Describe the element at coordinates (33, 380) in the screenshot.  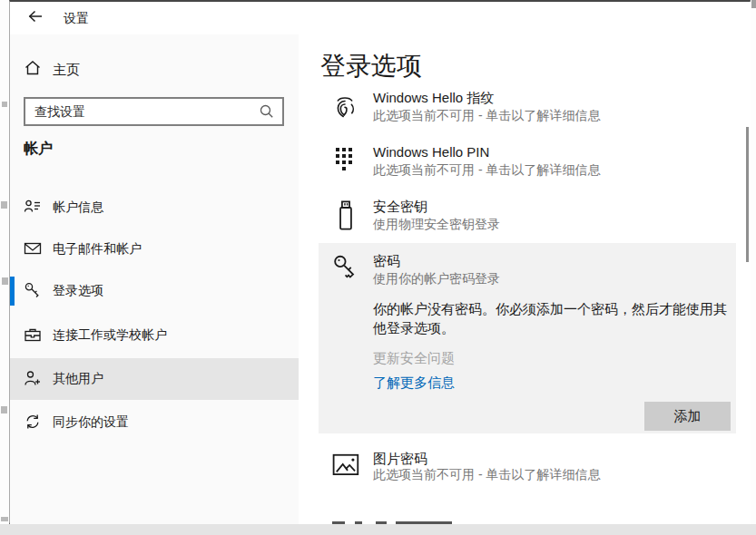
I see `person-add-icon` at that location.